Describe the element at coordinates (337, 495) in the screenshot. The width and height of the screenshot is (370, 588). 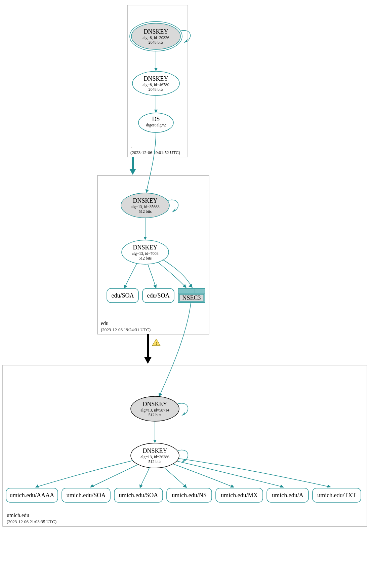
I see `umich-txt: umich.edu/TXT` at that location.